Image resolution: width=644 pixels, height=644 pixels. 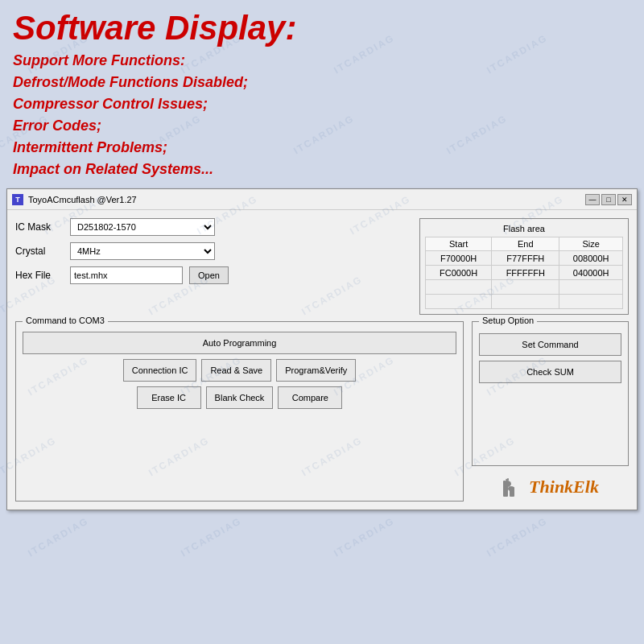 What do you see at coordinates (591, 287) in the screenshot?
I see `flash-r2-size` at bounding box center [591, 287].